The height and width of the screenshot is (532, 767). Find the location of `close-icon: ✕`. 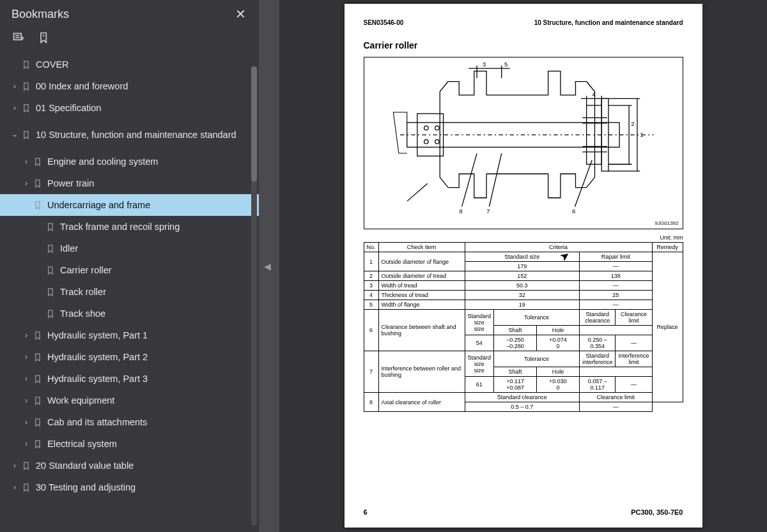

close-icon: ✕ is located at coordinates (240, 14).